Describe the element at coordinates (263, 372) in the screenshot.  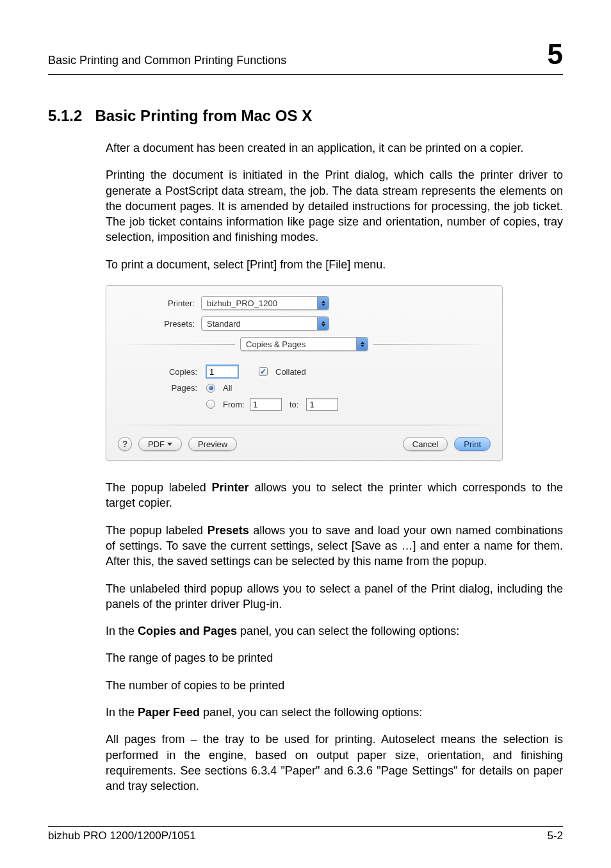
I see `check-icon: ✓` at that location.